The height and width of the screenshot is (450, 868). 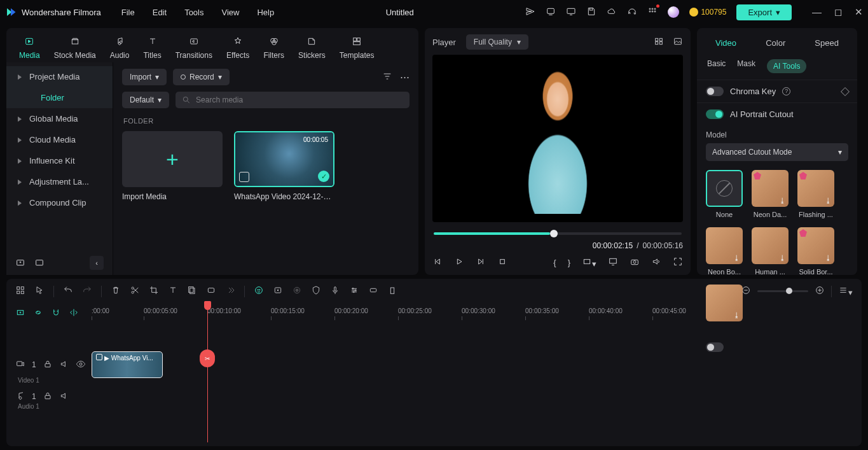 What do you see at coordinates (68, 292) in the screenshot?
I see `tl-undo-button` at bounding box center [68, 292].